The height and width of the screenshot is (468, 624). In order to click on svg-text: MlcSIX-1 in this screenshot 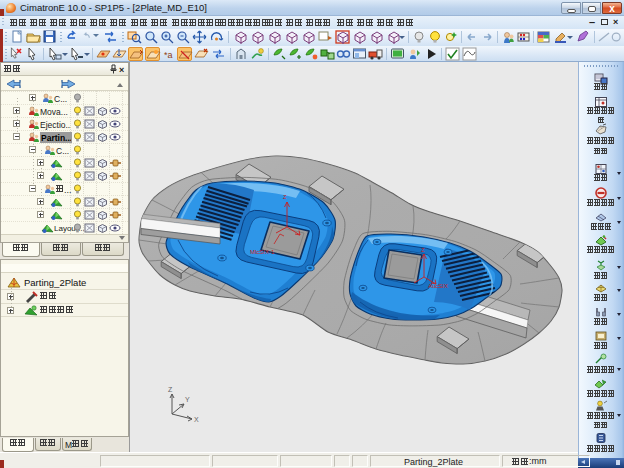, I will do `click(262, 252)`.